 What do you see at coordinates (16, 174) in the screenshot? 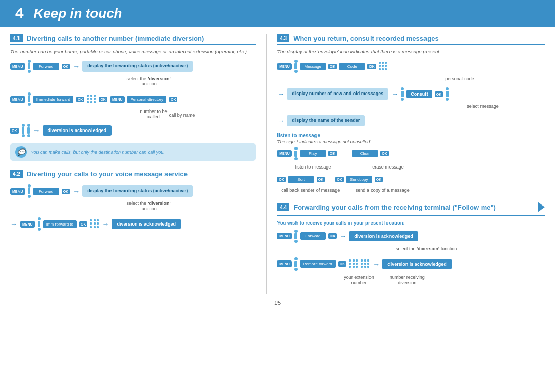
I see `section-42-number: 4.2` at bounding box center [16, 174].